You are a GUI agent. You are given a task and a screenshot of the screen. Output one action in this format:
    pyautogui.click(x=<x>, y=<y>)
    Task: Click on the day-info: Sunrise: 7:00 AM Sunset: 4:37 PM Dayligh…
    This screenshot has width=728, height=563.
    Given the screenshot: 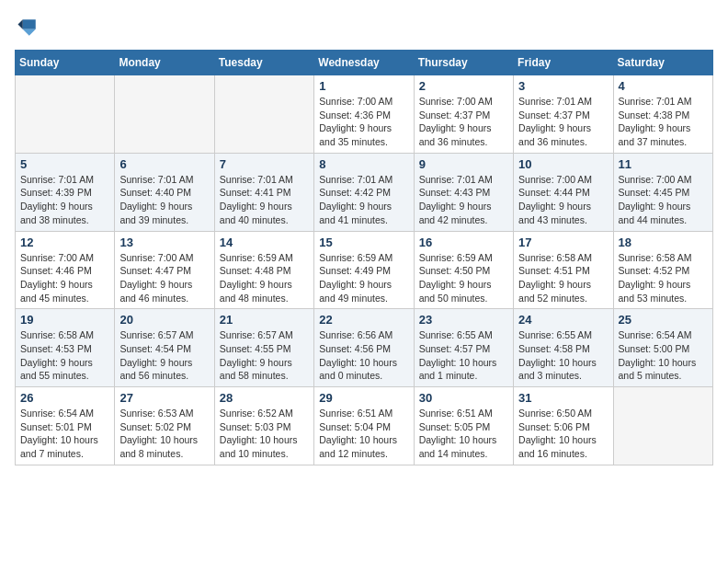 What is the action you would take?
    pyautogui.click(x=463, y=121)
    